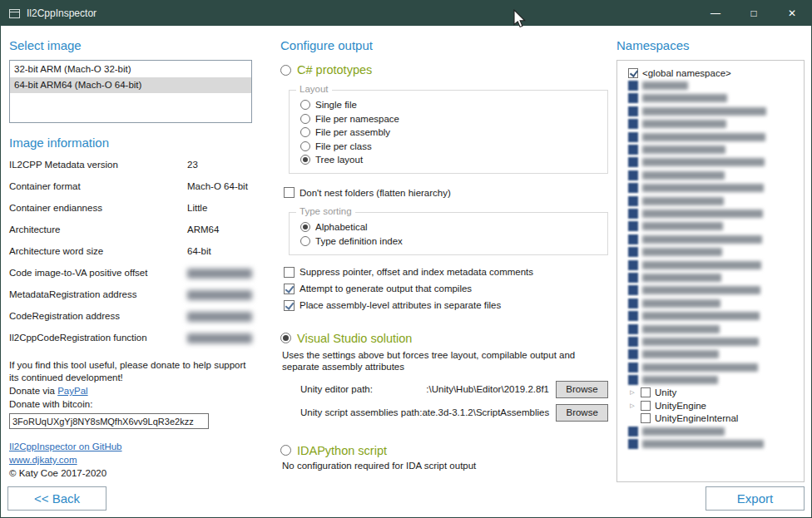 The width and height of the screenshot is (812, 518). What do you see at coordinates (218, 186) in the screenshot?
I see `info-value: Mach-O 64-bit` at bounding box center [218, 186].